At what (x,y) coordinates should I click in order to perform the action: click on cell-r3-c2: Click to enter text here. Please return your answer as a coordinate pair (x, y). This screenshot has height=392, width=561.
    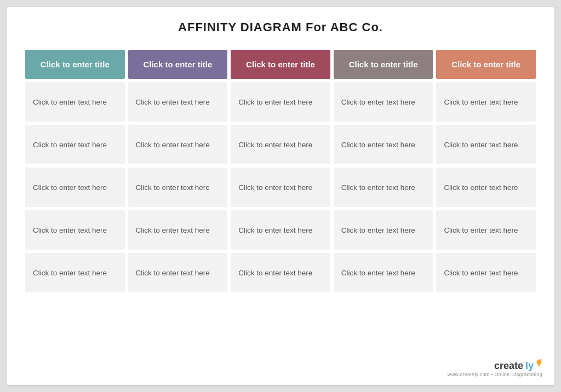
    Looking at the image, I should click on (178, 187).